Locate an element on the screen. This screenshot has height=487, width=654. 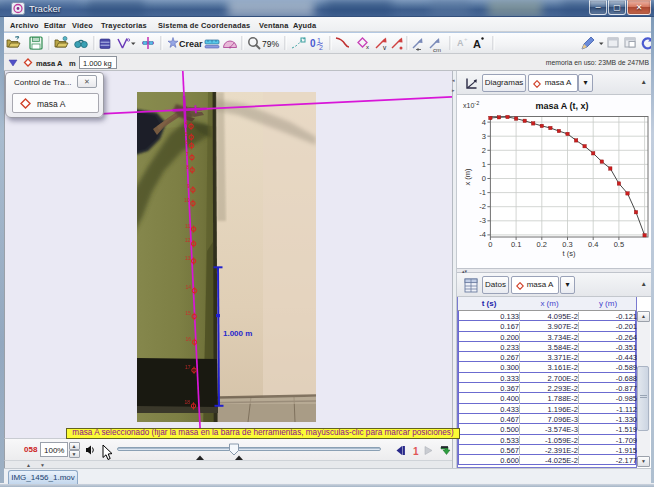
svg-text: 8 is located at coordinates (188, 167).